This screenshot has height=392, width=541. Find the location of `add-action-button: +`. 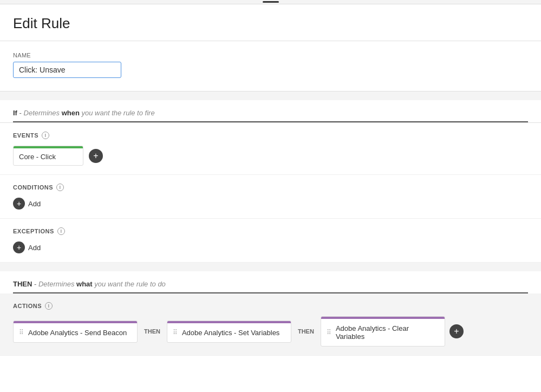

add-action-button: + is located at coordinates (457, 331).